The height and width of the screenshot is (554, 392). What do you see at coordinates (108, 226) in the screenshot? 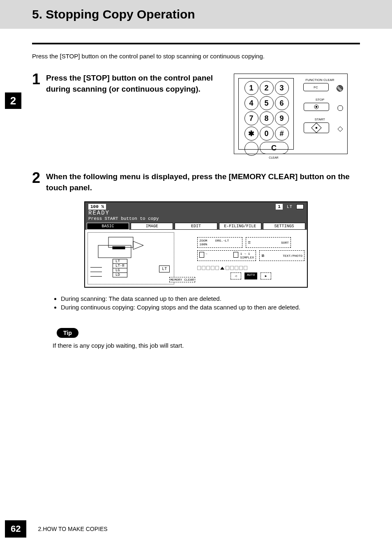
I see `tab-basic: BASIC` at bounding box center [108, 226].